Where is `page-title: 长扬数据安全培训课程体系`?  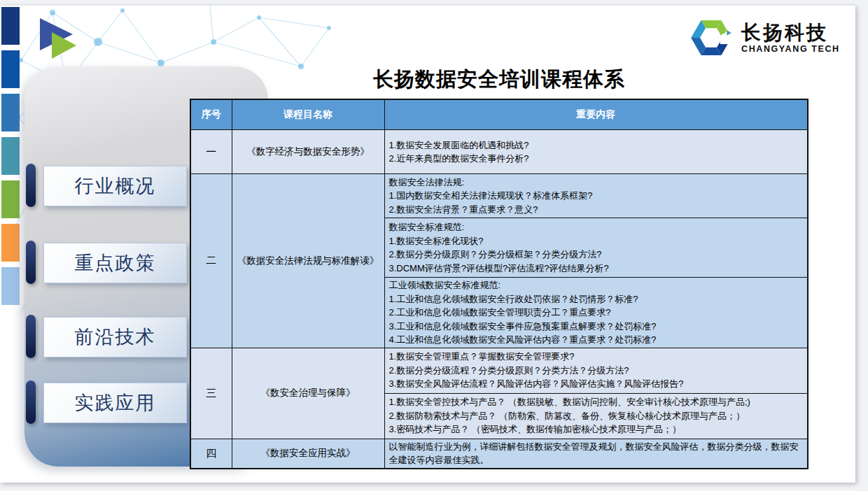
page-title: 长扬数据安全培训课程体系 is located at coordinates (499, 80).